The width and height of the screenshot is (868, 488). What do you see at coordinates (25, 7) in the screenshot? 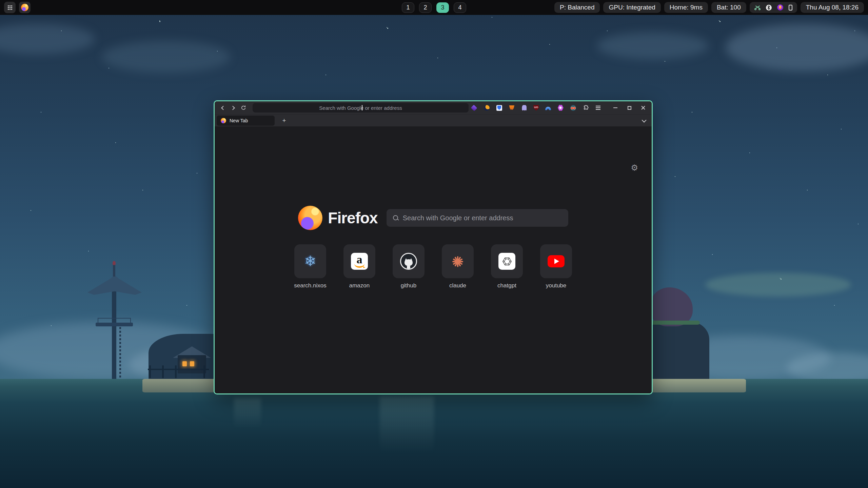
I see `firefox-icon` at bounding box center [25, 7].